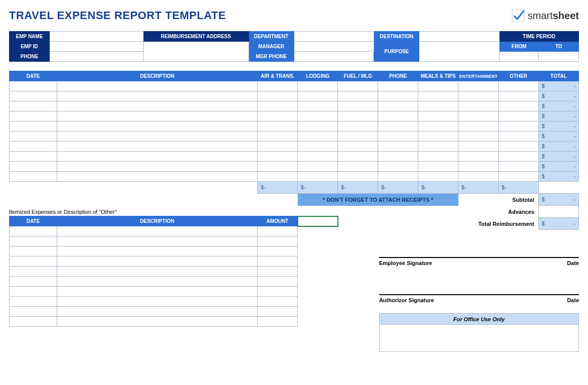  Describe the element at coordinates (459, 37) in the screenshot. I see `input-destination` at that location.